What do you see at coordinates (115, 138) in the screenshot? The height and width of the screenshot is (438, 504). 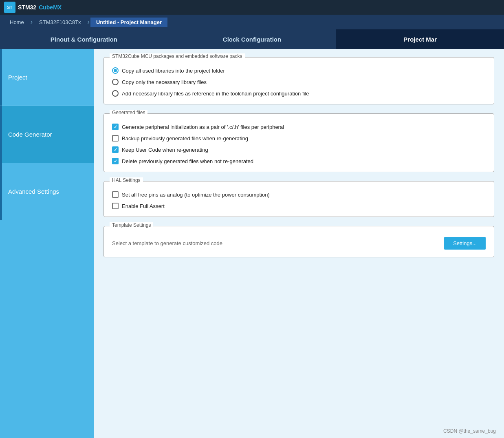 I see `checkbox-box-backup-files` at bounding box center [115, 138].